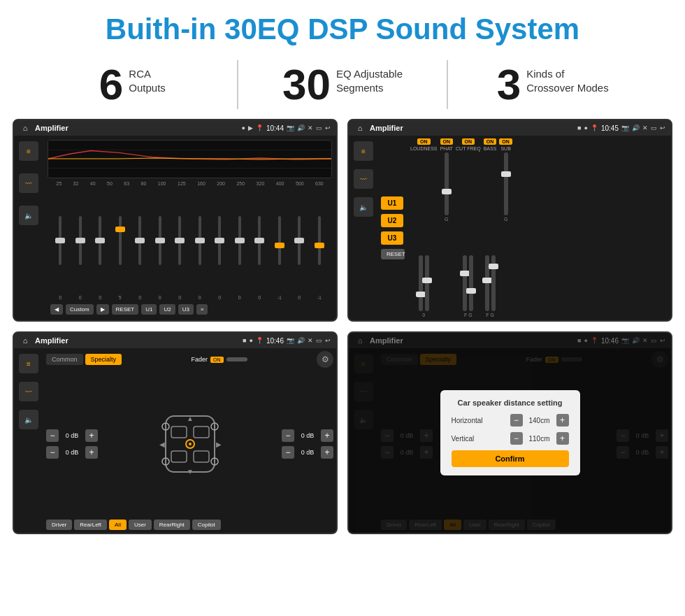  Describe the element at coordinates (506, 141) in the screenshot. I see `sub-on: ON` at that location.